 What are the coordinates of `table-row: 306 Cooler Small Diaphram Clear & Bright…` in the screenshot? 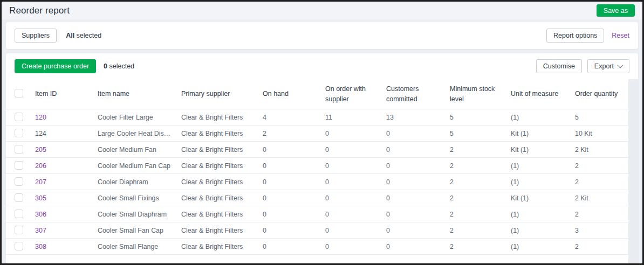 It's located at (317, 214).